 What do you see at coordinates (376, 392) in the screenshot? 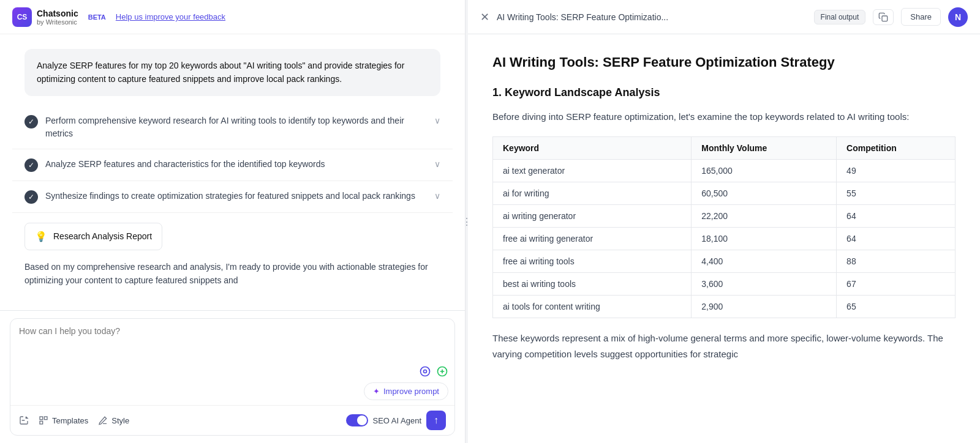
I see `sparkle-icon: ✦` at bounding box center [376, 392].